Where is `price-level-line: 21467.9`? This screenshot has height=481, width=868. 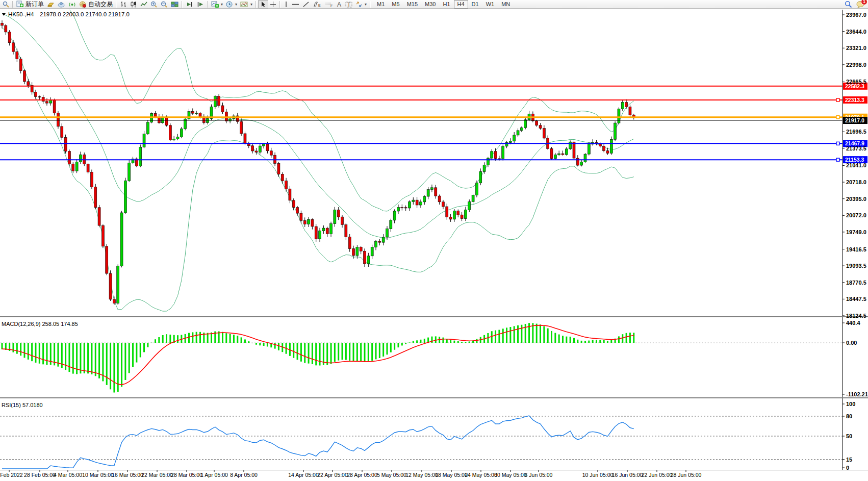 price-level-line: 21467.9 is located at coordinates (433, 143).